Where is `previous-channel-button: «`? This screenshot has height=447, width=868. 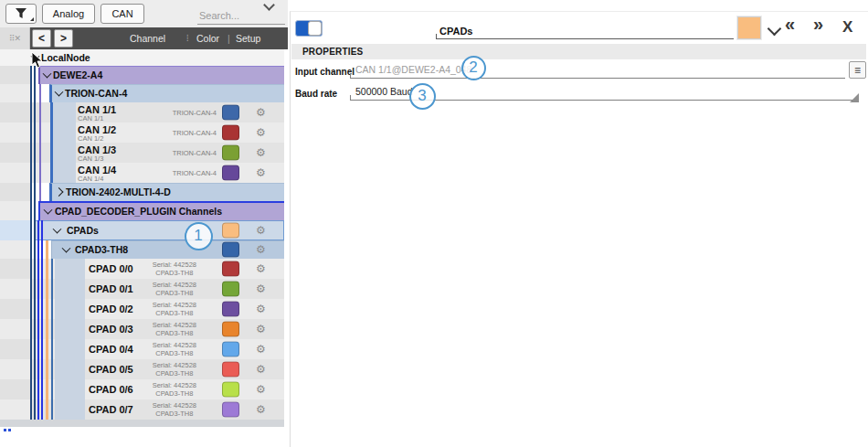
previous-channel-button: « is located at coordinates (789, 24).